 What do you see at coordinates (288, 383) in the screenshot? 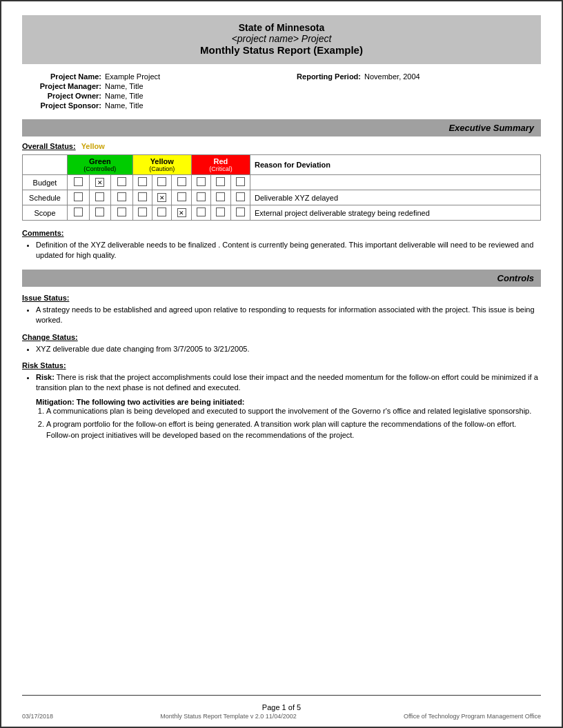
I see `risk-list: Risk: There is risk that the project acc…` at bounding box center [288, 383].